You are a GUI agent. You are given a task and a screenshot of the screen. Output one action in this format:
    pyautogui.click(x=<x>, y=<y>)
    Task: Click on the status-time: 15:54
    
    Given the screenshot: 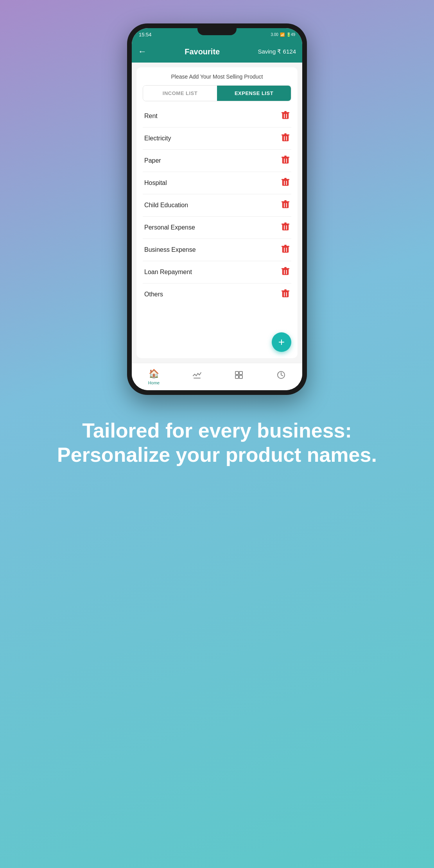 What is the action you would take?
    pyautogui.click(x=145, y=34)
    